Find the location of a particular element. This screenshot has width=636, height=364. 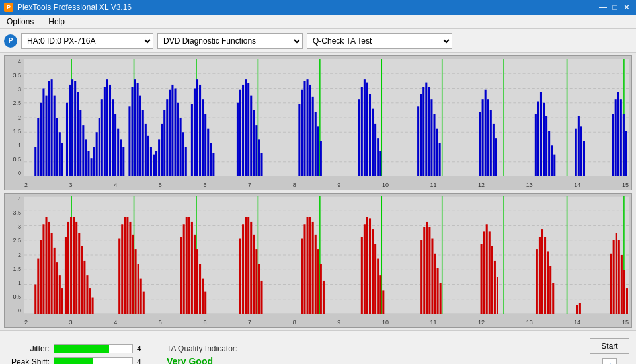

close-button: ✕ is located at coordinates (627, 7).